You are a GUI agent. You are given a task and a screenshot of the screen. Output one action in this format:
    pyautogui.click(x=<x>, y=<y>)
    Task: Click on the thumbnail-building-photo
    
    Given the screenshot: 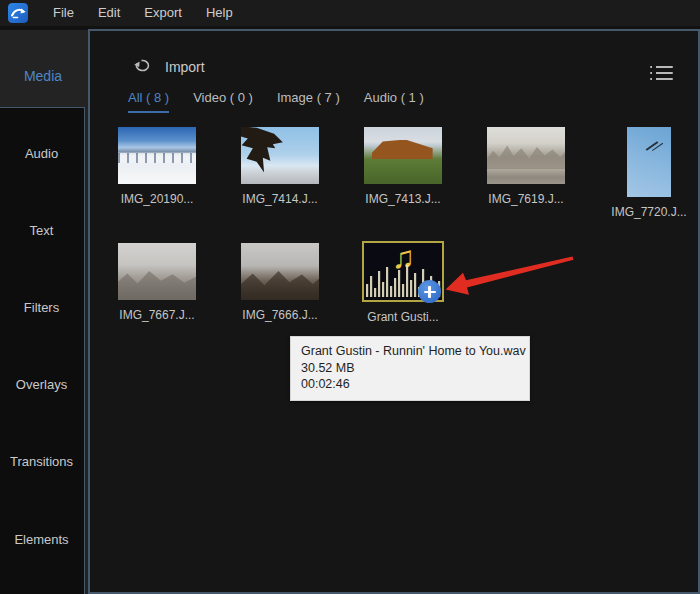 What is the action you would take?
    pyautogui.click(x=403, y=156)
    